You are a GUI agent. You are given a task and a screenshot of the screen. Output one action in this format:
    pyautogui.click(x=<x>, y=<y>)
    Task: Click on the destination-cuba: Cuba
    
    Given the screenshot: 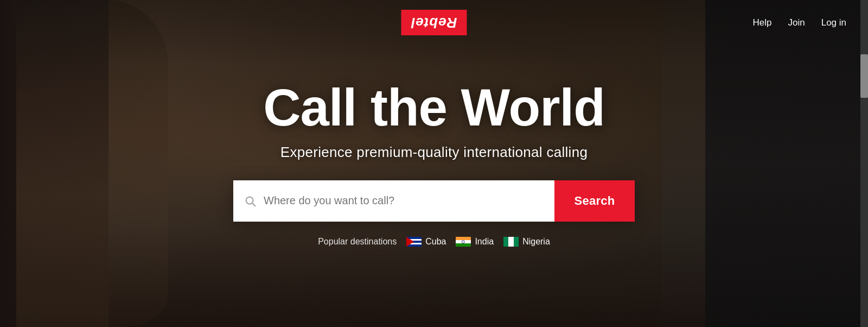 What is the action you would take?
    pyautogui.click(x=426, y=242)
    